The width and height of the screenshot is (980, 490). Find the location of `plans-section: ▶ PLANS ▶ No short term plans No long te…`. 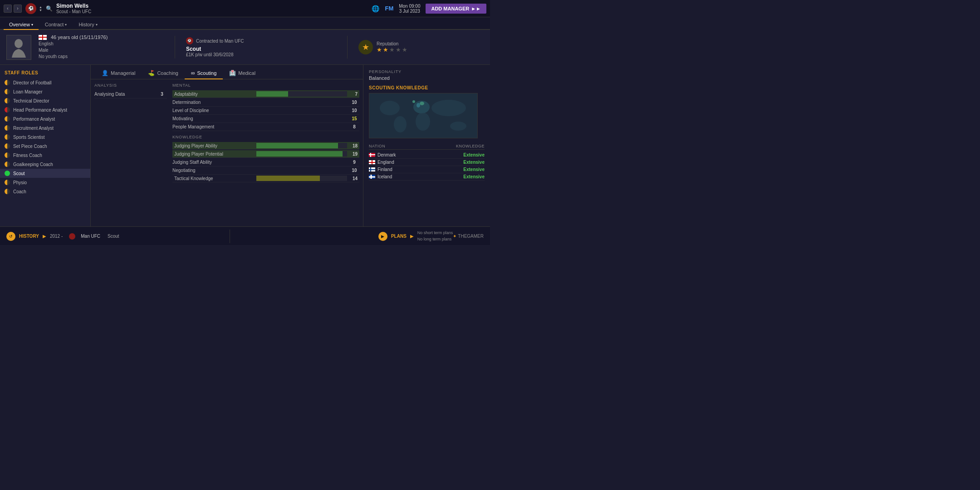

plans-section: ▶ PLANS ▶ No short term plans No long te… is located at coordinates (346, 236).